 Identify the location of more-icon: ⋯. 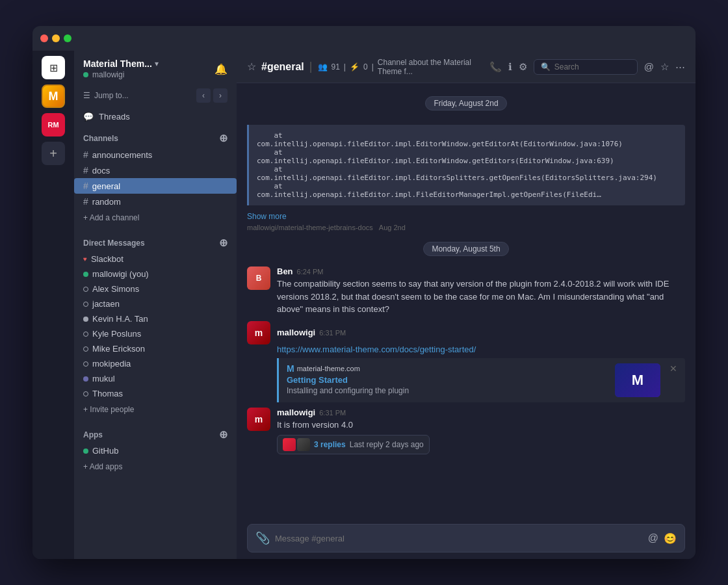
(680, 67).